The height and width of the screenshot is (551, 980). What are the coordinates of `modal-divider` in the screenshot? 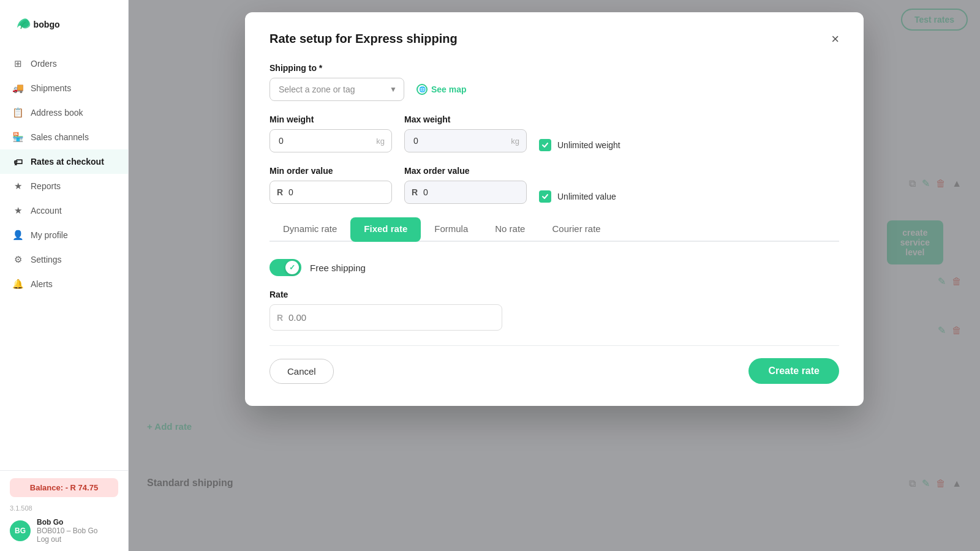 It's located at (554, 345).